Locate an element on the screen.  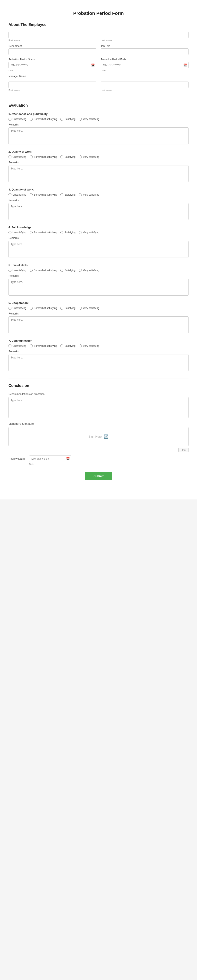
eval-item-5-title: 5. Use of skills: is located at coordinates (99, 265).